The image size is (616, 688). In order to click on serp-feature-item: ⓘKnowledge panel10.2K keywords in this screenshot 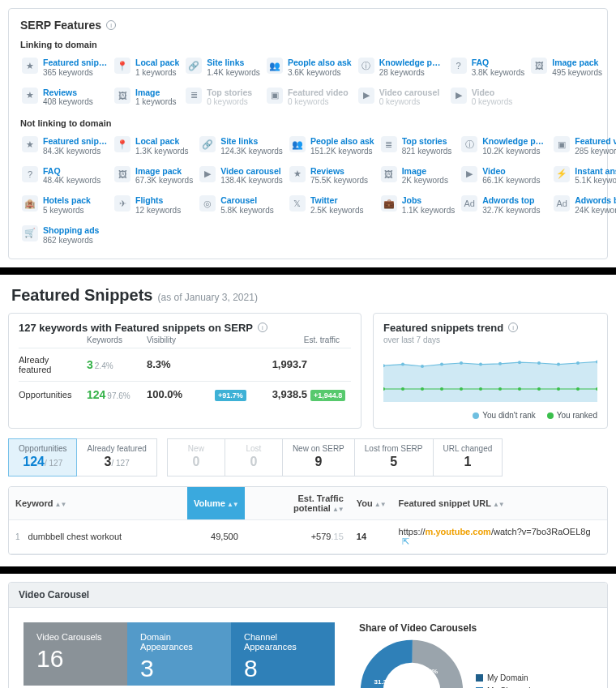, I will do `click(504, 146)`.